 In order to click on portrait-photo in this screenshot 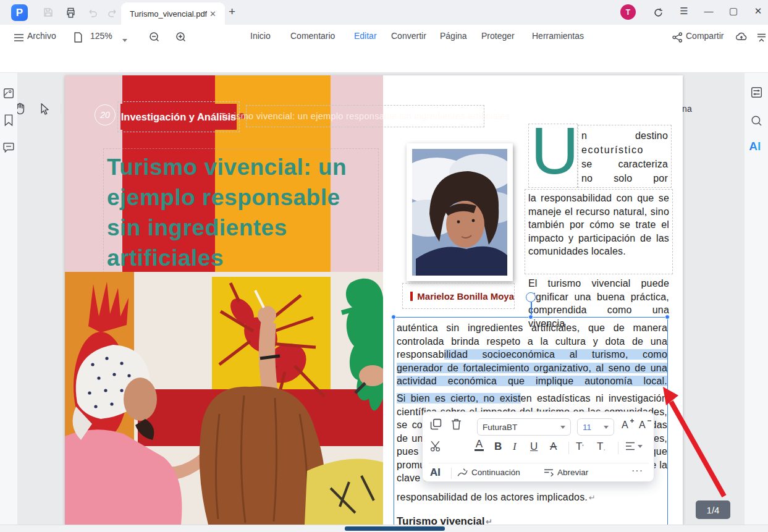, I will do `click(460, 213)`.